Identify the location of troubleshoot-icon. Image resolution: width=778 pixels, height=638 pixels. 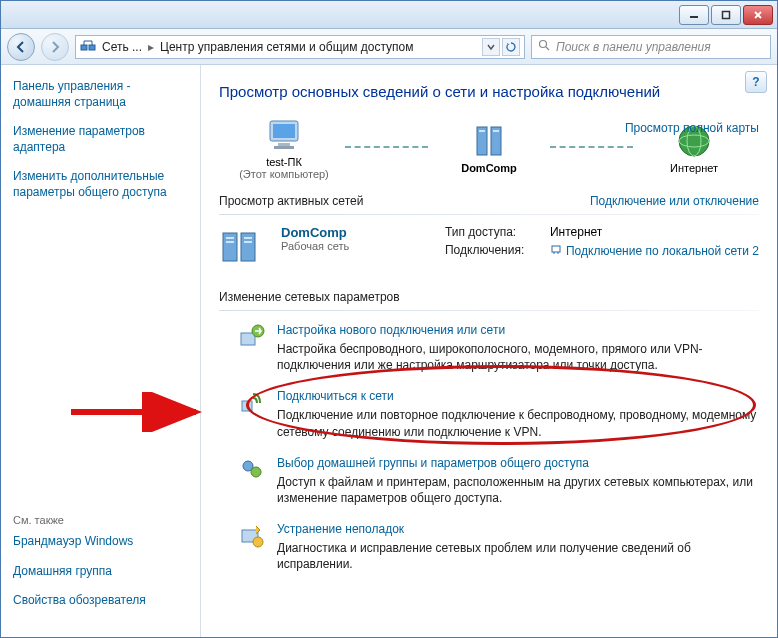
(252, 547).